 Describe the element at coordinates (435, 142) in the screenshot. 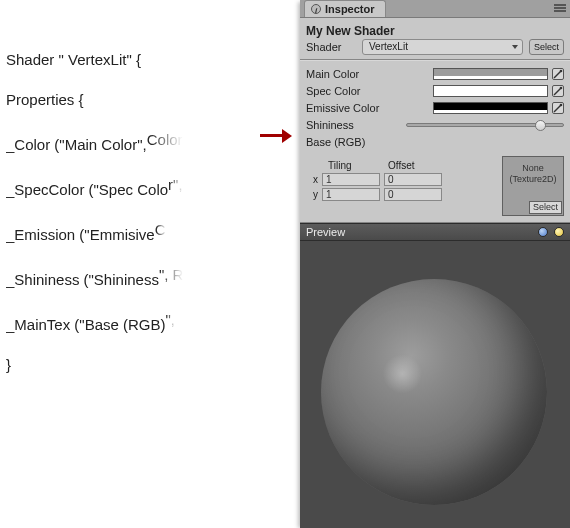

I see `prop-base-rgb: Base (RGB)` at that location.